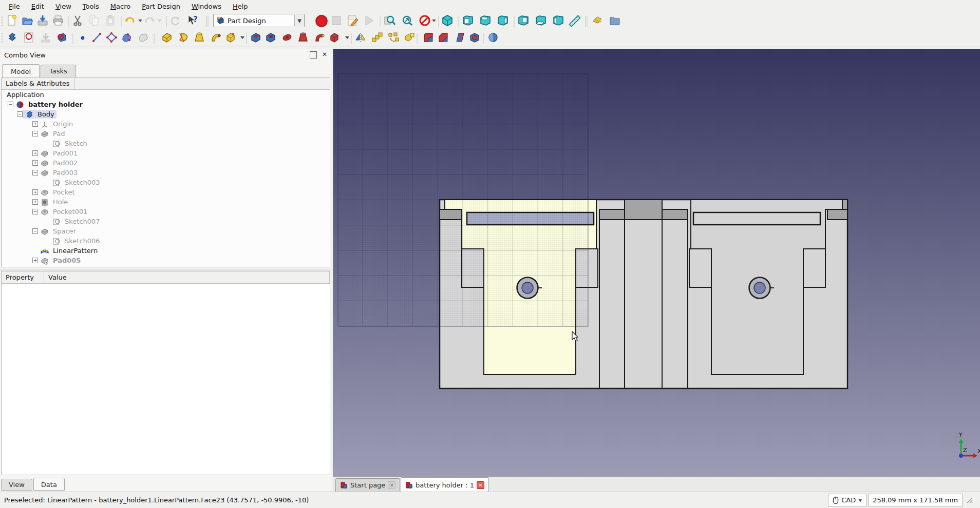  Describe the element at coordinates (165, 222) in the screenshot. I see `tree-item-sketch007: Sketch007` at that location.